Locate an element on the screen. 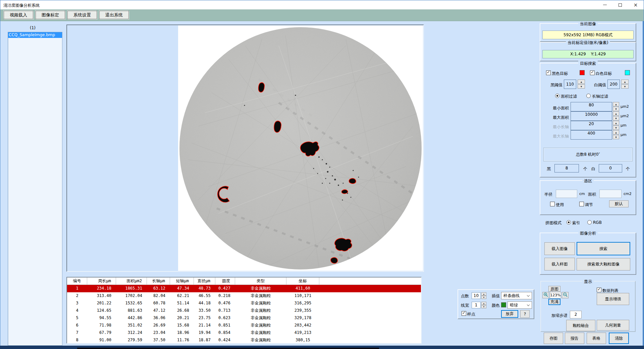 The height and width of the screenshot is (349, 644). table-row: 594.55442.8636.0620.2123.750.623非金属颗粒329… is located at coordinates (244, 318).